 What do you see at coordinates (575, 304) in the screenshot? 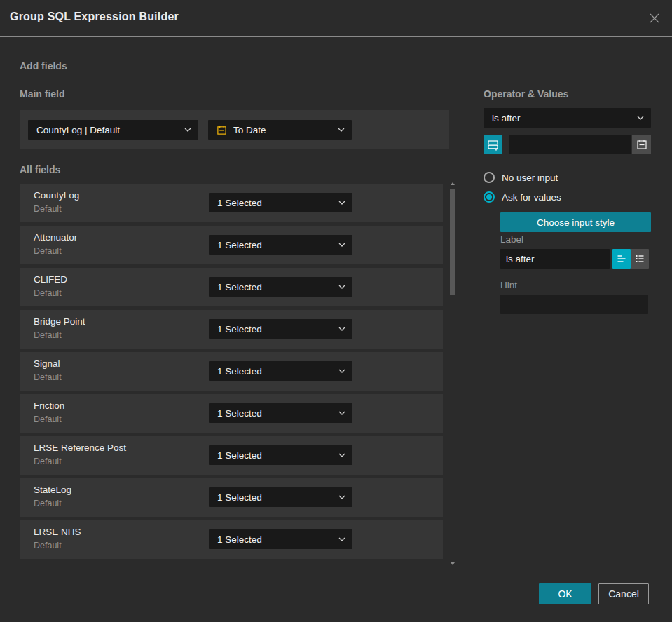
I see `hint-input` at bounding box center [575, 304].